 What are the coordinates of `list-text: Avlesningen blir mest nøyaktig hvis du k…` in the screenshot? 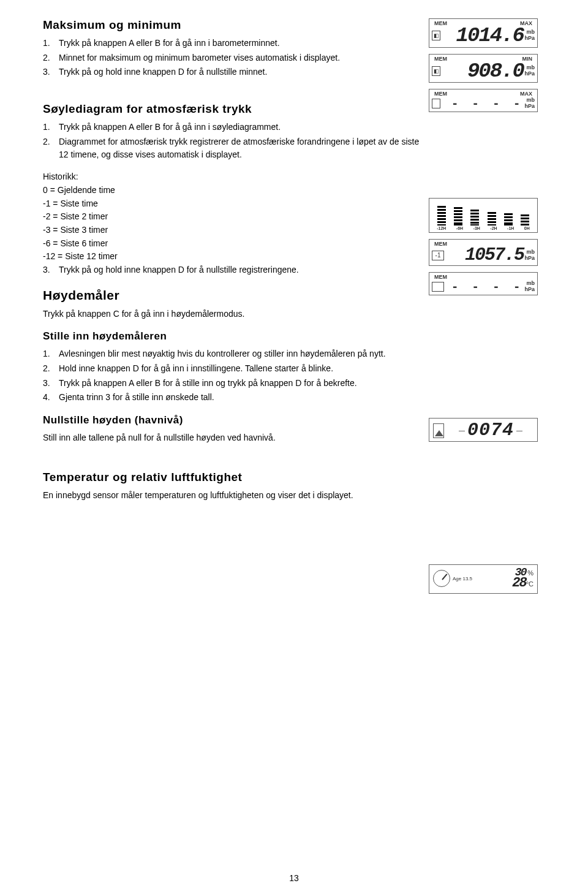 It's located at (222, 354).